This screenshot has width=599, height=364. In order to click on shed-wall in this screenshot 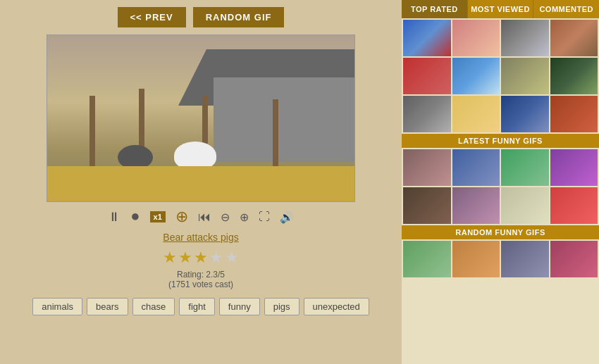, I will do `click(284, 120)`.